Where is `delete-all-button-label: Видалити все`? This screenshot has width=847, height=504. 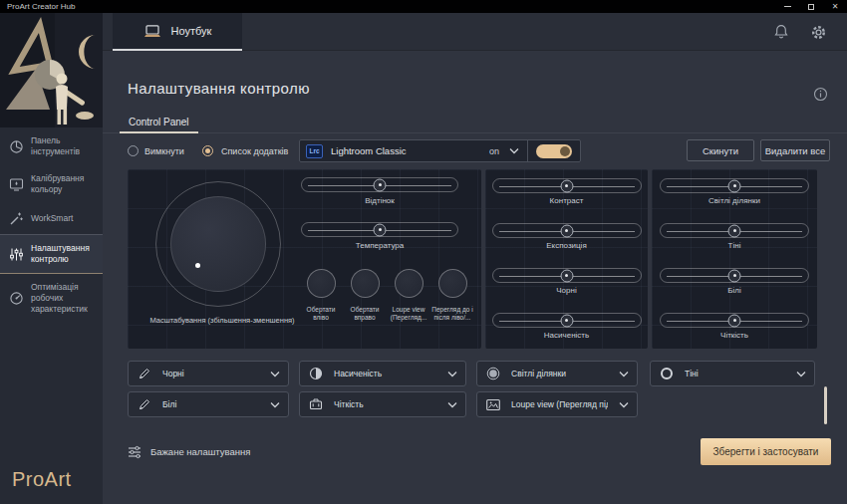
delete-all-button-label: Видалити все is located at coordinates (795, 151).